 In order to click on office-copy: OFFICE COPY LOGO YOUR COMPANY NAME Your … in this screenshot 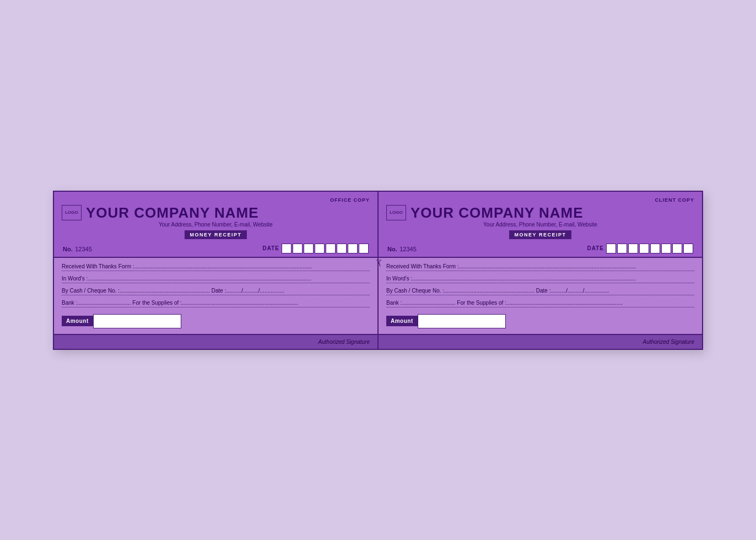, I will do `click(216, 263)`.